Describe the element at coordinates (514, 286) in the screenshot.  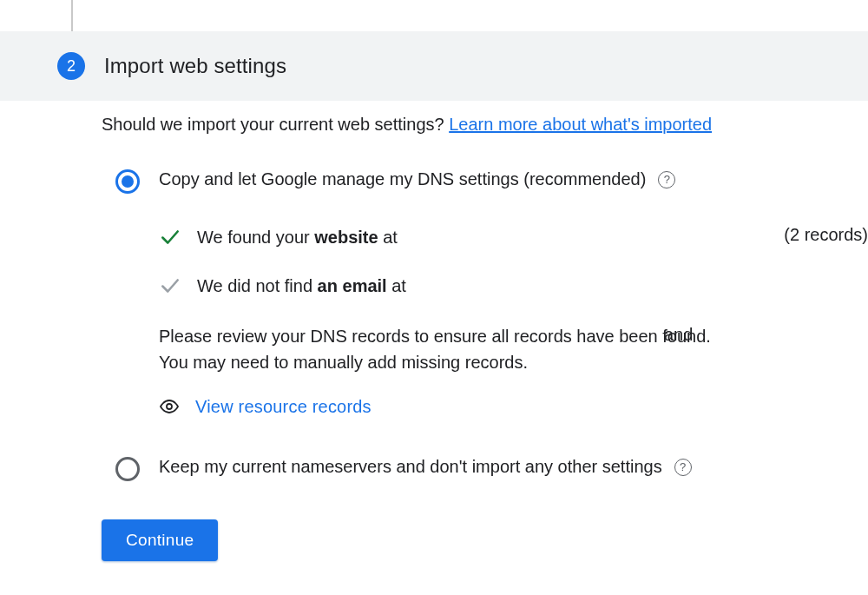
I see `found-email-row: We did not find an email at` at that location.